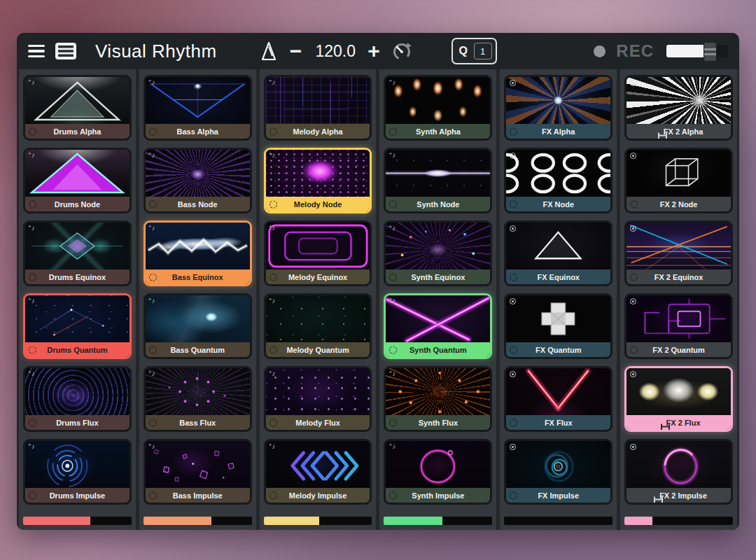 This screenshot has width=756, height=560. I want to click on rec-button: REC, so click(635, 51).